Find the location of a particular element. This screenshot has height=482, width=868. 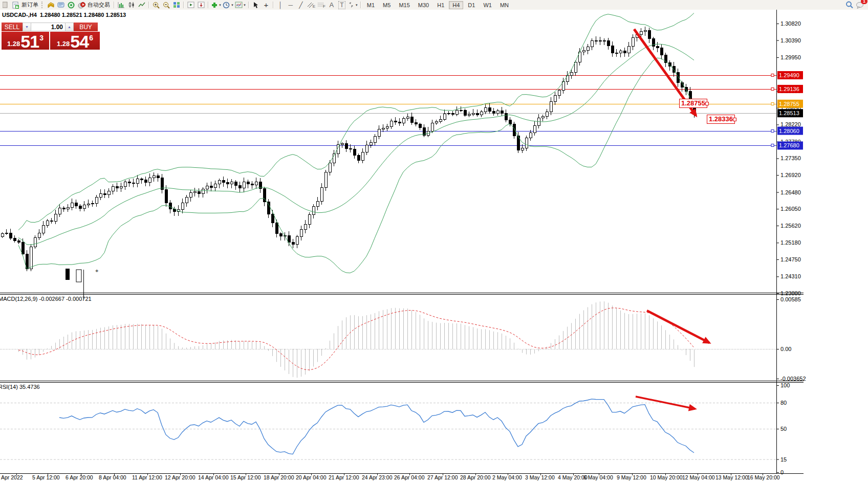

auto-trading-button: 自动交易 is located at coordinates (99, 5).